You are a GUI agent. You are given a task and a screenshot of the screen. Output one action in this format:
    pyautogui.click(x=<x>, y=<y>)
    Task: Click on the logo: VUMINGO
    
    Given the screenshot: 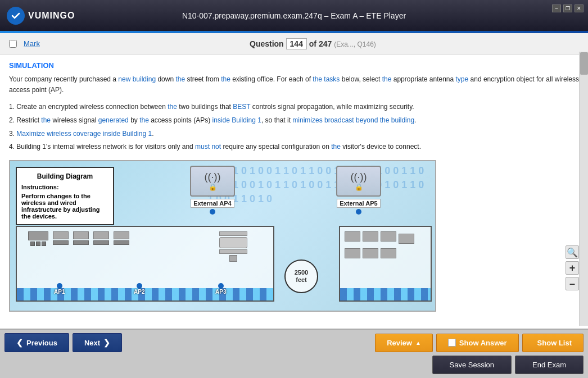 What is the action you would take?
    pyautogui.click(x=40, y=16)
    